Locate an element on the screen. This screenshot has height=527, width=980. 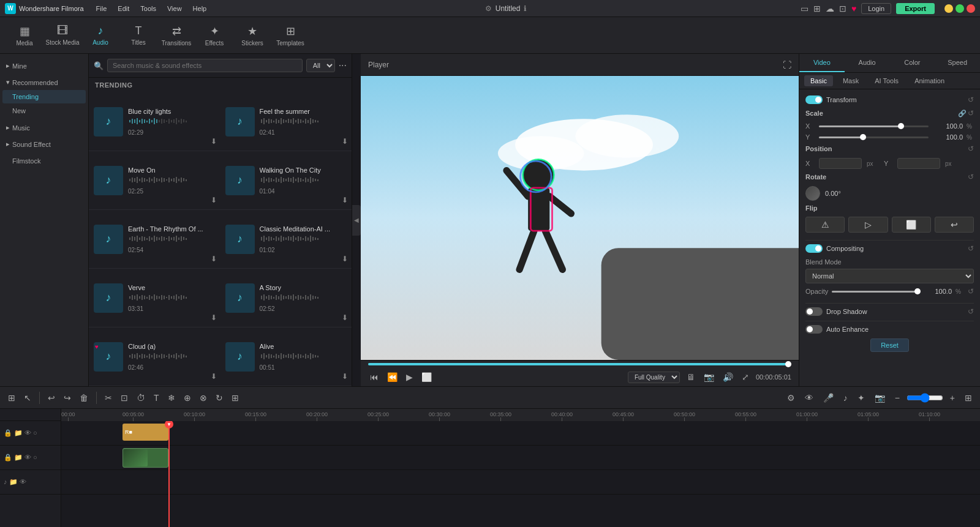
tl-undo-button: ↩ is located at coordinates (51, 398).